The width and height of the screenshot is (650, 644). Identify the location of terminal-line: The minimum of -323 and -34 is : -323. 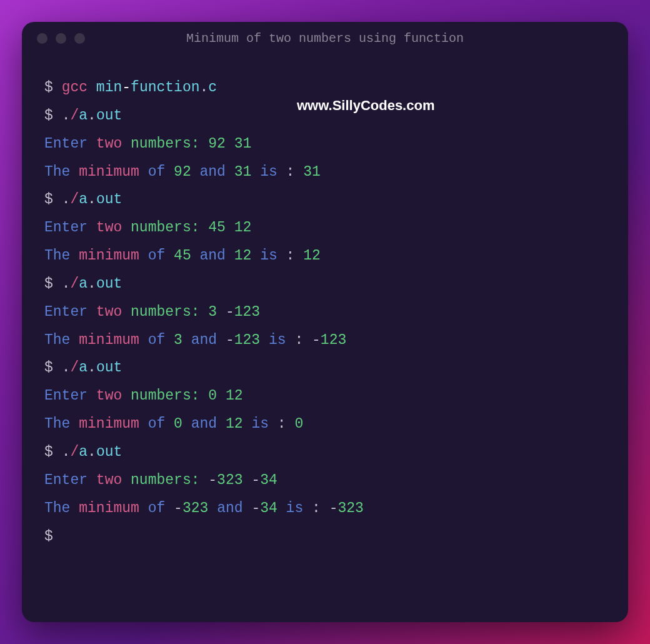
(325, 509).